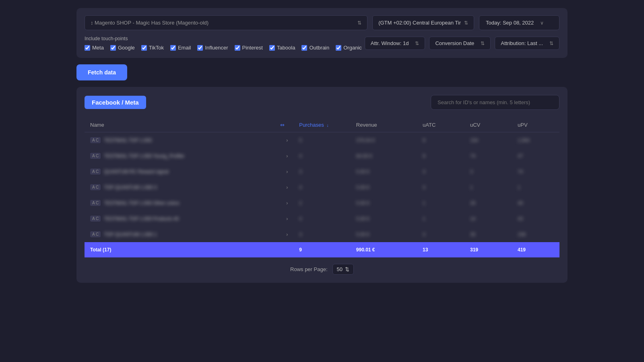  What do you see at coordinates (272, 48) in the screenshot?
I see `checkbox-input-taboola` at bounding box center [272, 48].